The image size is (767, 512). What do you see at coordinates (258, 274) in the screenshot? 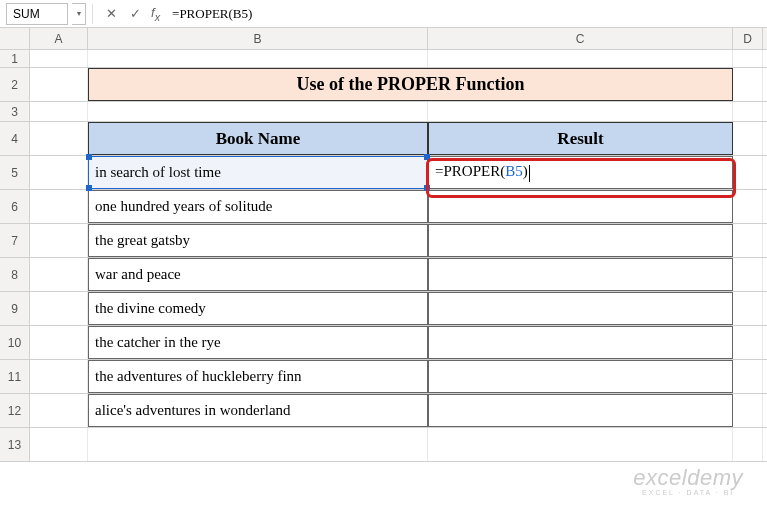
I see `cell-B8: war and peace` at bounding box center [258, 274].